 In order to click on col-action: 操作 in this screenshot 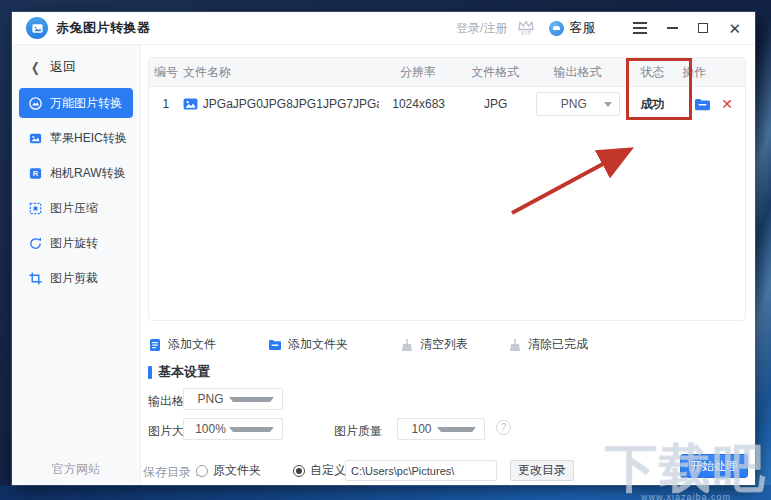, I will do `click(714, 72)`.